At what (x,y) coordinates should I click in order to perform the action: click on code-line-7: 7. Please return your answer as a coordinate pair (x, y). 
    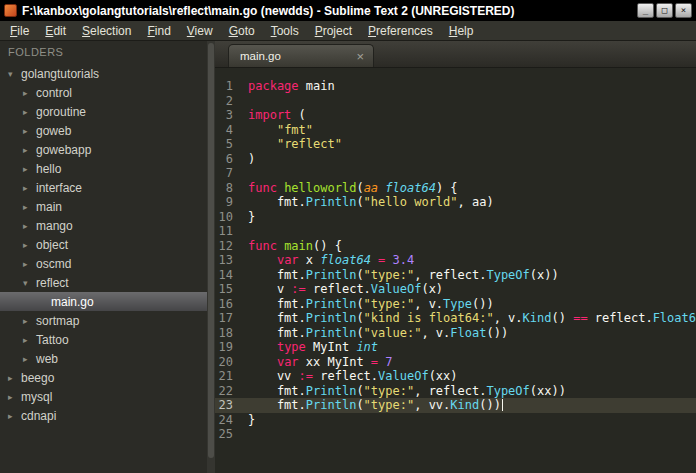
    Looking at the image, I should click on (456, 174).